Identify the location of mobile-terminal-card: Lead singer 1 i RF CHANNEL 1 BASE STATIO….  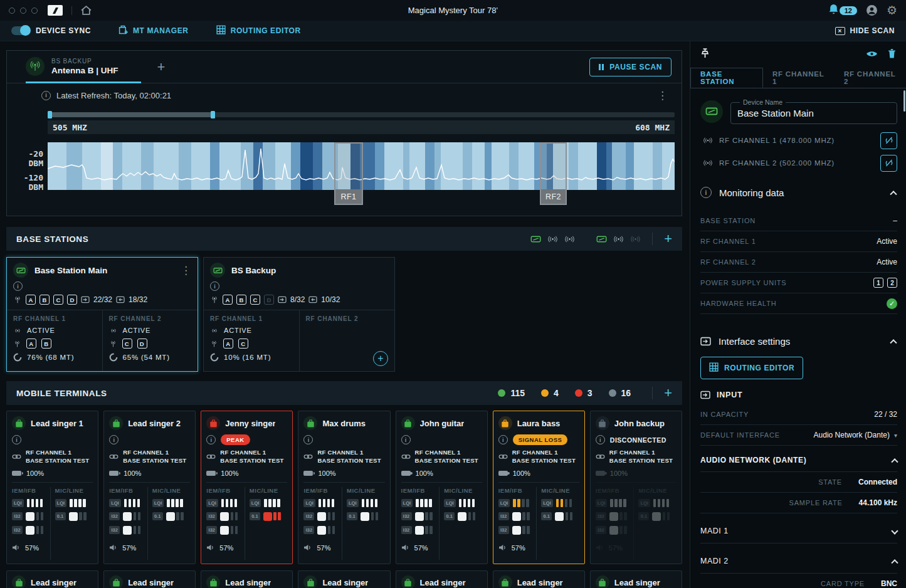
(53, 488).